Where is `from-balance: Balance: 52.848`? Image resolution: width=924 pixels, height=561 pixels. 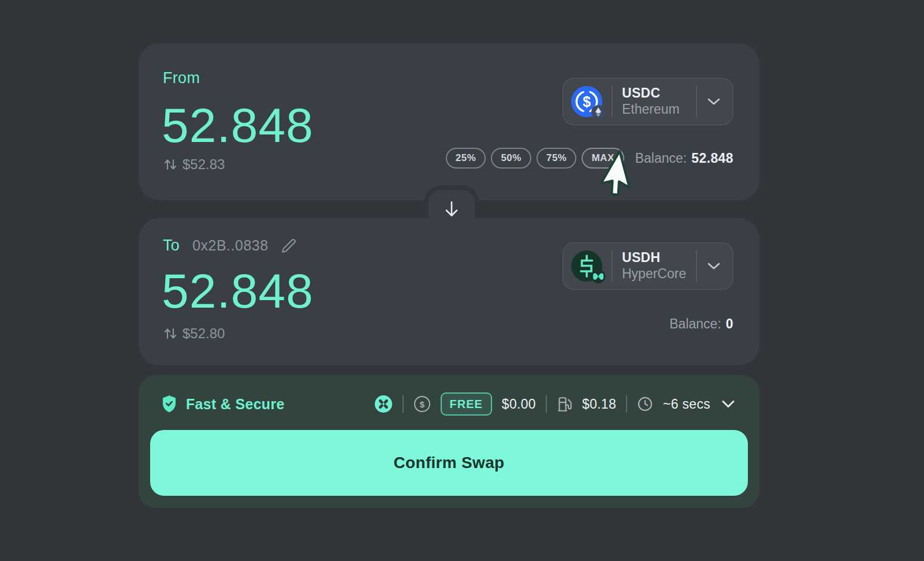 from-balance: Balance: 52.848 is located at coordinates (684, 158).